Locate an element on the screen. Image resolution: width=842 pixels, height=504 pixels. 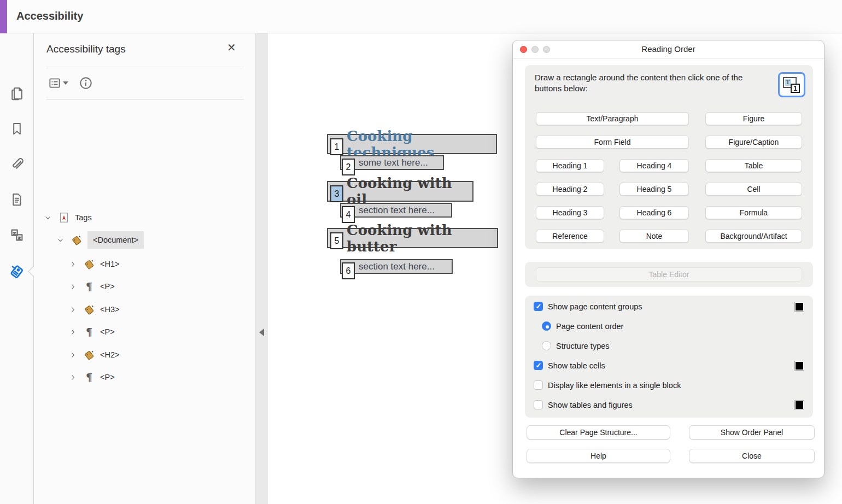
radio-selected-icon is located at coordinates (547, 326).